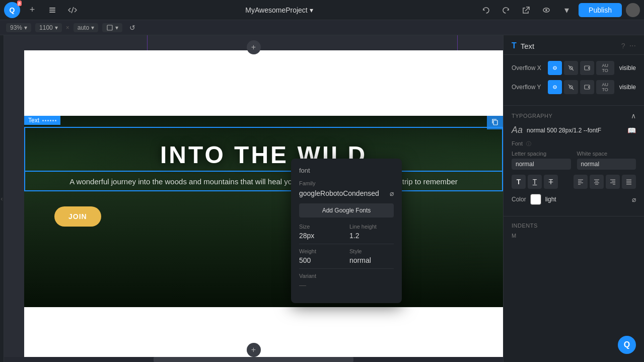  I want to click on font-display-row: Aa normal 500 28px/1.2 --fontF 📖, so click(574, 130).